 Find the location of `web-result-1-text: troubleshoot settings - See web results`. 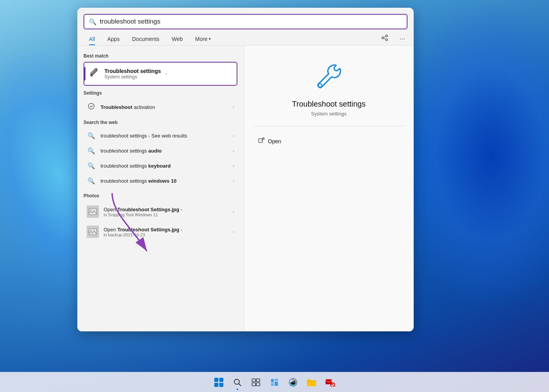

web-result-1-text: troubleshoot settings - See web results is located at coordinates (164, 136).